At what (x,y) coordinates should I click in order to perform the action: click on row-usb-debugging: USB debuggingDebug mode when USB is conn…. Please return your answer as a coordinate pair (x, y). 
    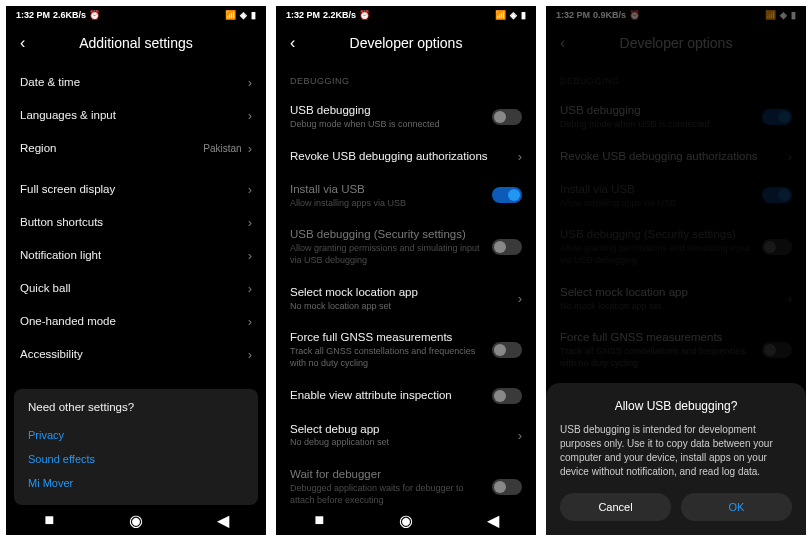
    Looking at the image, I should click on (406, 117).